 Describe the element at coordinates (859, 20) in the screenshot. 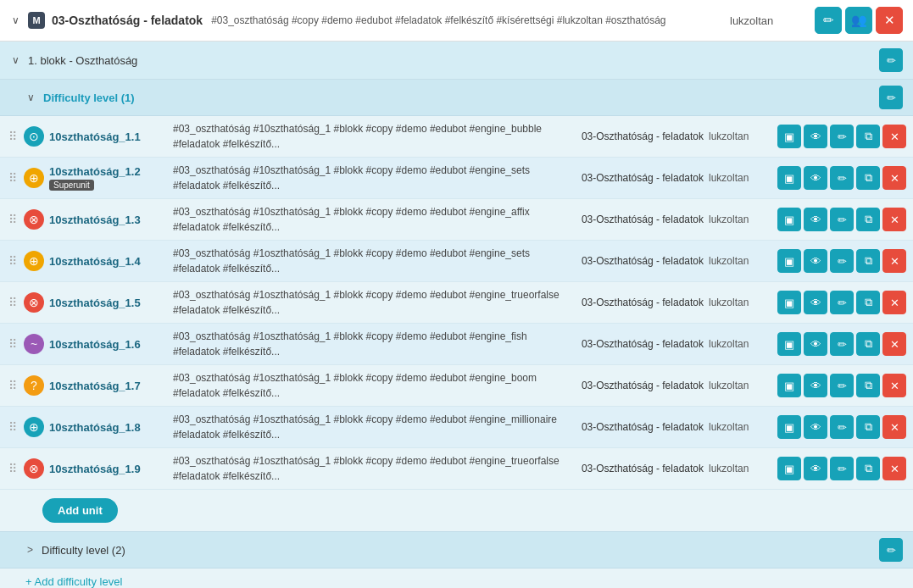

I see `top-row-actions: ✏ 👥 ✕` at that location.